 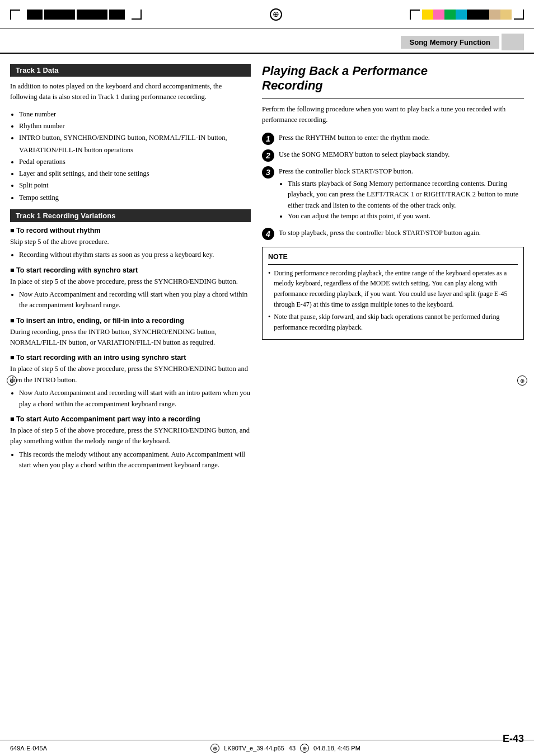 What do you see at coordinates (135, 126) in the screenshot?
I see `bullet-item: Rhythm number` at bounding box center [135, 126].